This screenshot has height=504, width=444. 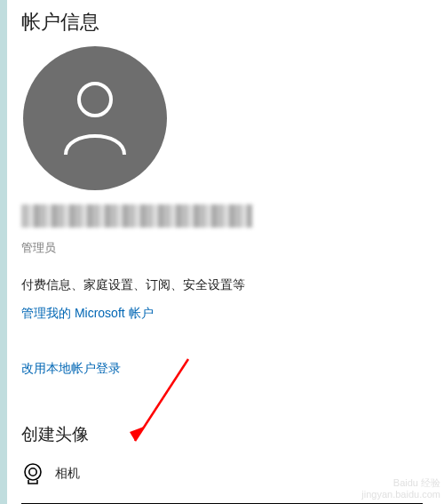 What do you see at coordinates (4, 252) in the screenshot?
I see `left-accent-bar` at bounding box center [4, 252].